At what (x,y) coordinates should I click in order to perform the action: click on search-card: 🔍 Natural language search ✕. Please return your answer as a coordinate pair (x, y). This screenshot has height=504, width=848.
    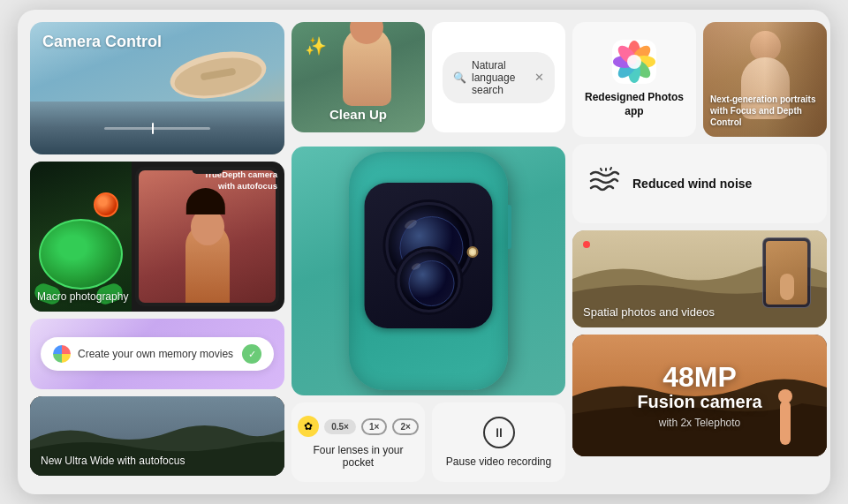
    Looking at the image, I should click on (498, 78).